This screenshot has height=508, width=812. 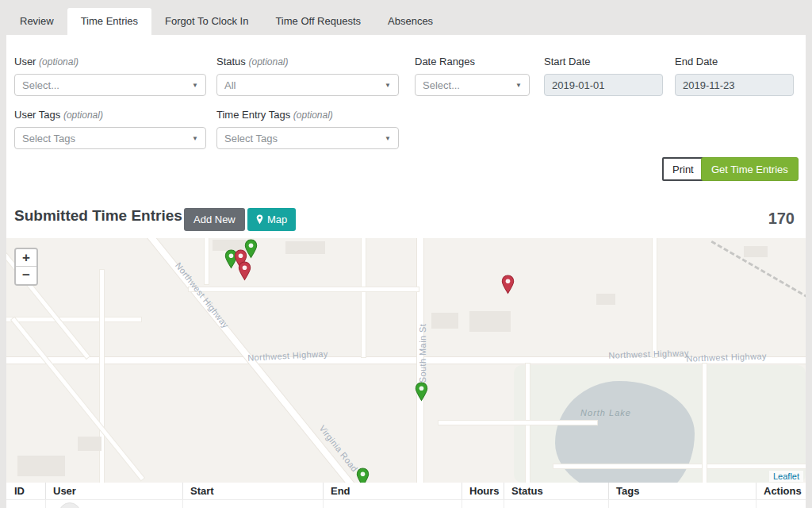 What do you see at coordinates (260, 219) in the screenshot?
I see `map-pin-icon` at bounding box center [260, 219].